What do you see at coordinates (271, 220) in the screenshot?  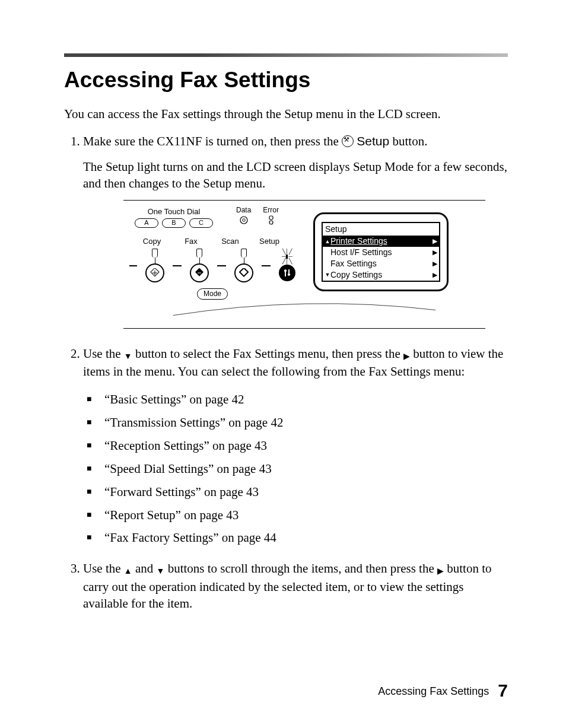 I see `error-led-icon` at bounding box center [271, 220].